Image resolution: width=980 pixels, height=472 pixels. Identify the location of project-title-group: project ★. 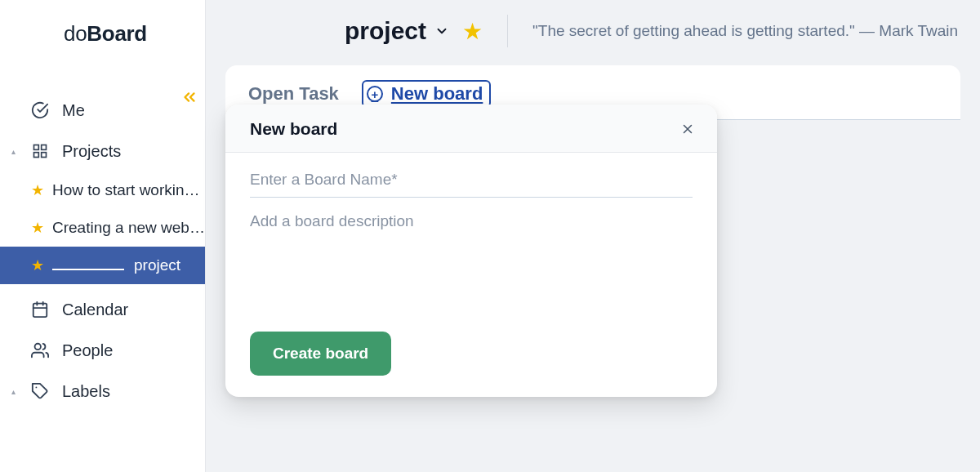
(413, 31).